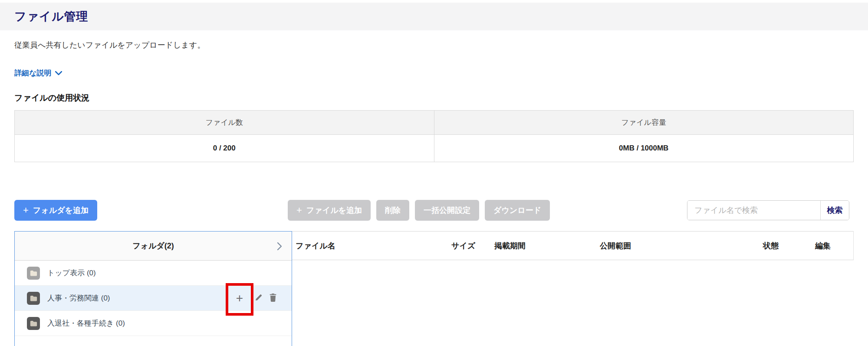  What do you see at coordinates (224, 148) in the screenshot?
I see `usage-value-file-count: 0 / 200` at bounding box center [224, 148].